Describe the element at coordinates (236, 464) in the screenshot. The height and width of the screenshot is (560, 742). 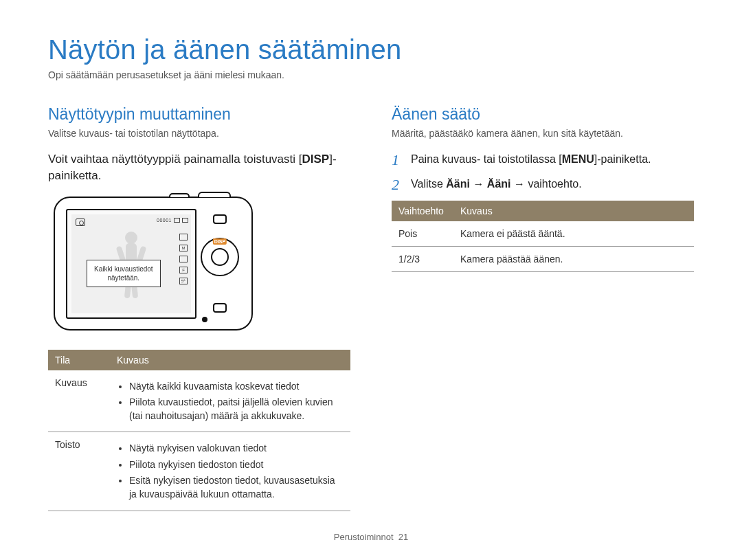
I see `list-item: Piilota nykyisen tiedoston tiedot` at that location.